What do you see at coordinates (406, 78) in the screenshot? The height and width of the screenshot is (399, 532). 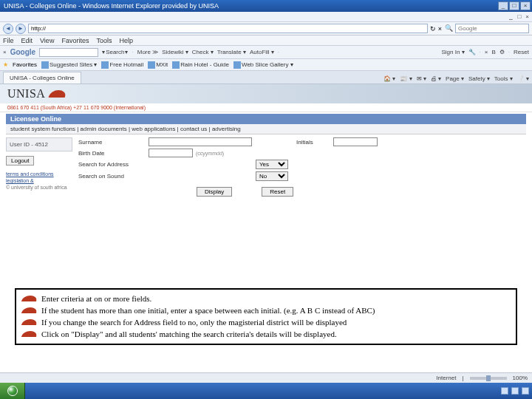 I see `cmd-feeds: 📰 ▾` at bounding box center [406, 78].